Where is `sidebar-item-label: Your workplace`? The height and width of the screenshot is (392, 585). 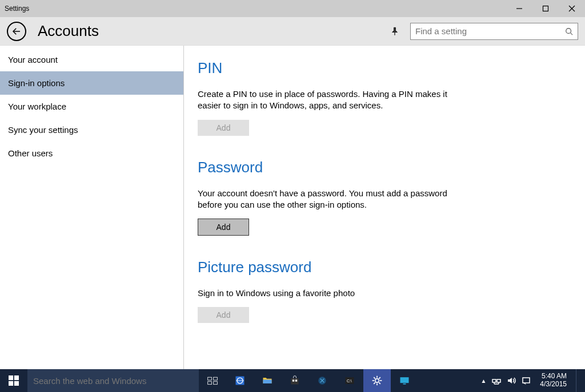 sidebar-item-label: Your workplace is located at coordinates (37, 106).